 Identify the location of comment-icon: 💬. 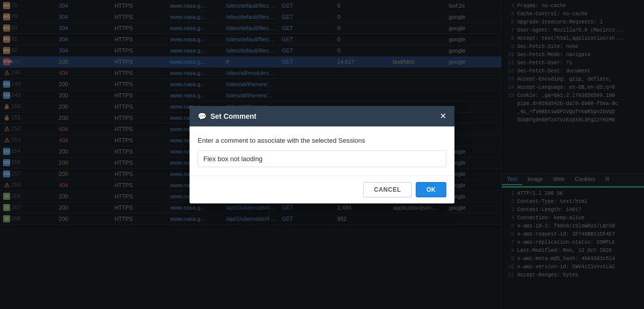
(202, 116).